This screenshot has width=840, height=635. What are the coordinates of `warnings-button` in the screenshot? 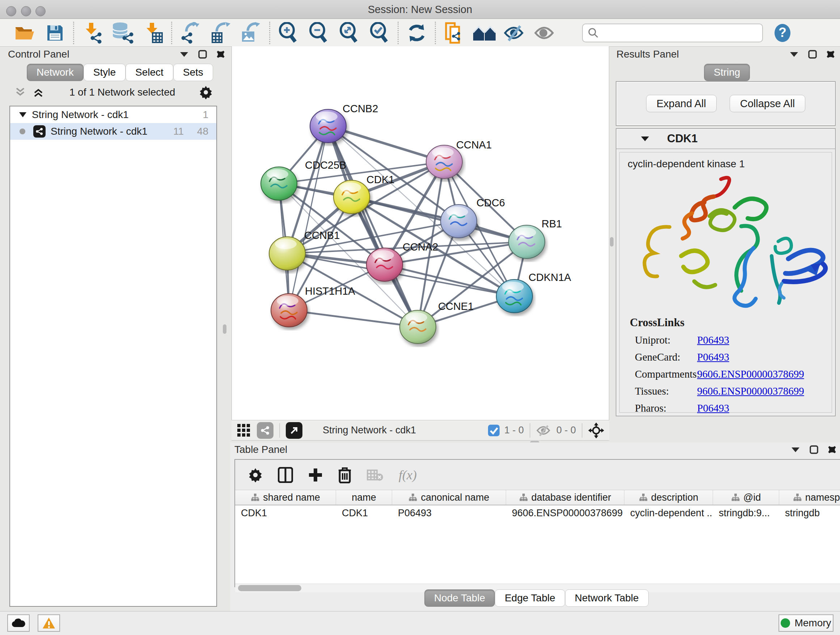 It's located at (49, 623).